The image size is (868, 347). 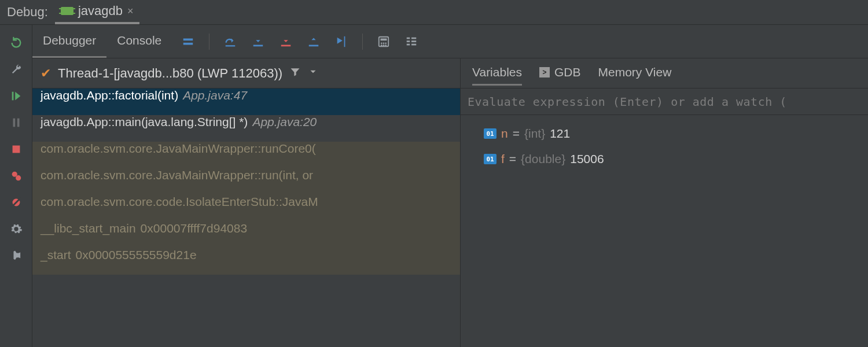 What do you see at coordinates (16, 69) in the screenshot?
I see `wrench-icon` at bounding box center [16, 69].